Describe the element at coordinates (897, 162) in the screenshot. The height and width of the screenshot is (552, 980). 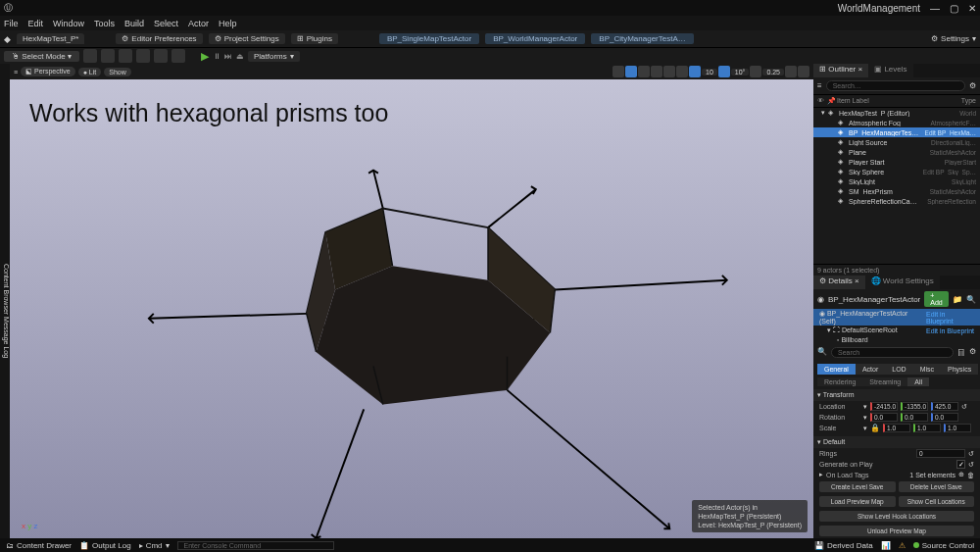
I see `outliner-row: ◈Player StartPlayerStart` at that location.